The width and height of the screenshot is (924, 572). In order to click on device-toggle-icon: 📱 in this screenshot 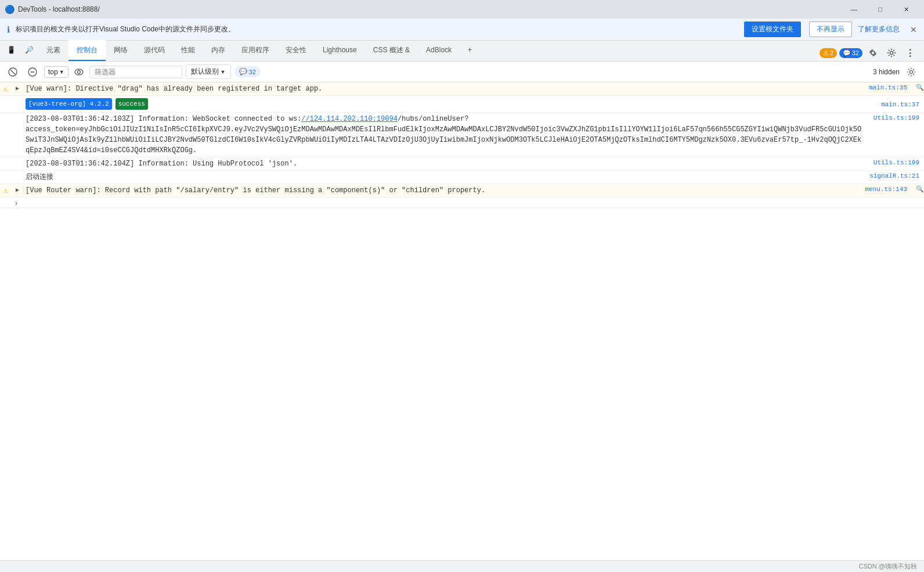, I will do `click(12, 50)`.